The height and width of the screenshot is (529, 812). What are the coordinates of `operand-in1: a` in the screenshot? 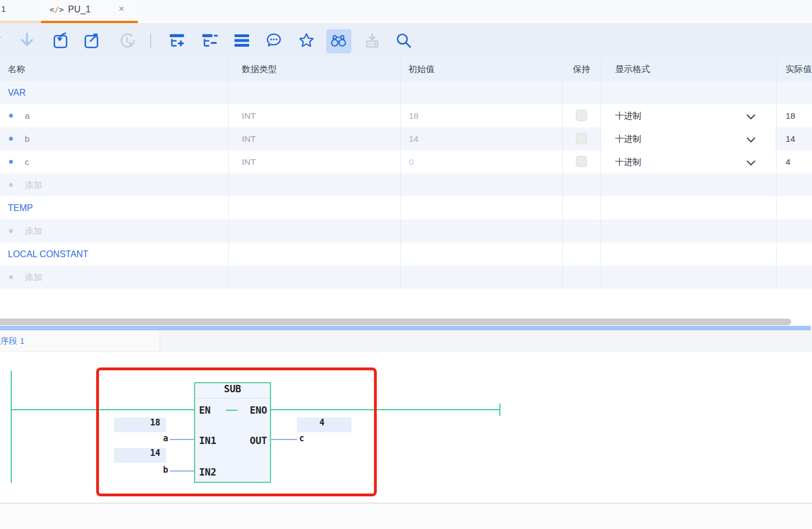 It's located at (141, 439).